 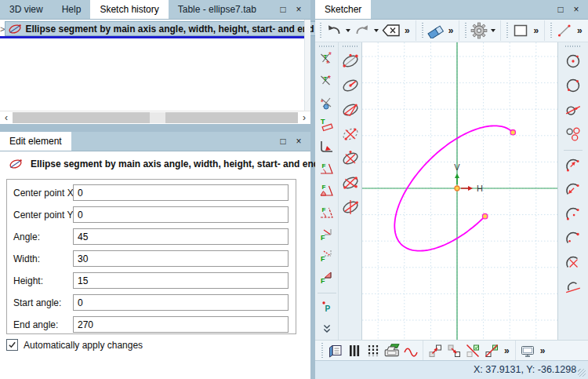 I want to click on arc-arrow-a-tool-button, so click(x=573, y=166).